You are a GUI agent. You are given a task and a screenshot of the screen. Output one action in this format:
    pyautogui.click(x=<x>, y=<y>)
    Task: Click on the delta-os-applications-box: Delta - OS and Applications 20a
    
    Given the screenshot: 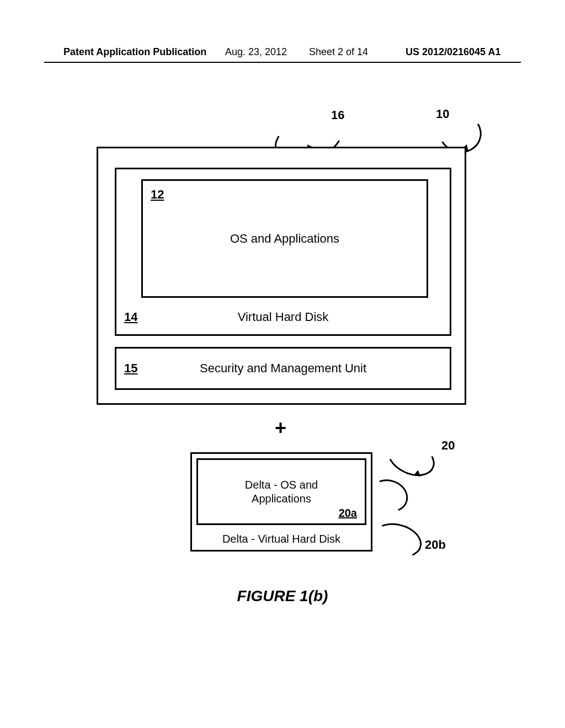 What is the action you would take?
    pyautogui.click(x=281, y=492)
    